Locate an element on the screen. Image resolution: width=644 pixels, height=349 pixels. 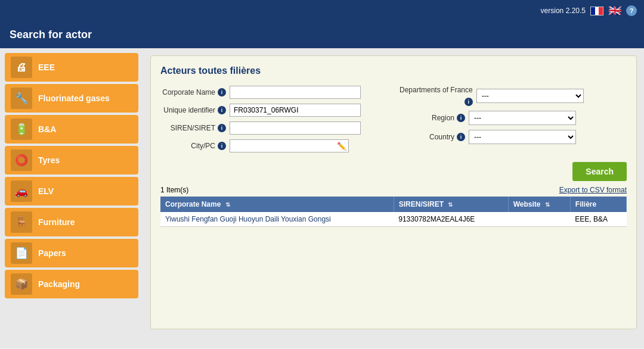
col-website: Website ⇅ is located at coordinates (539, 204).